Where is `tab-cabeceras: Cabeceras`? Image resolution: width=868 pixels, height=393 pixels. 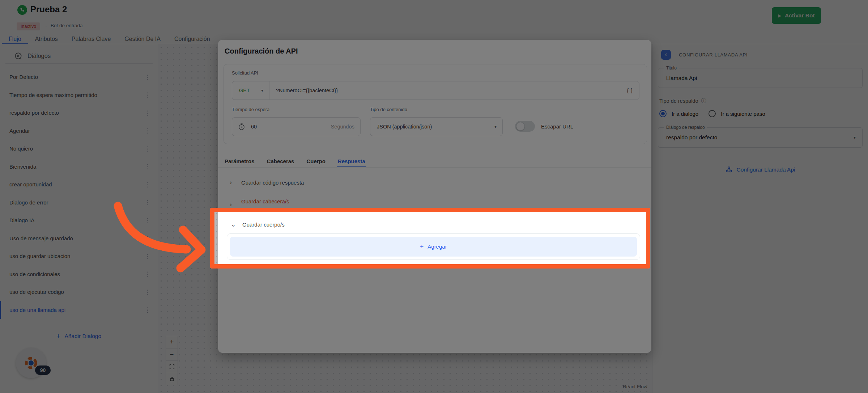
tab-cabeceras: Cabeceras is located at coordinates (281, 161).